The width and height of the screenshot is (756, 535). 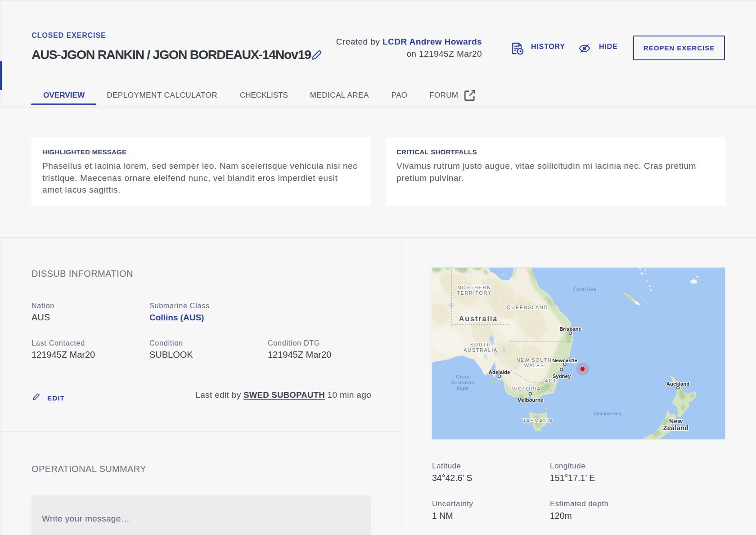 I want to click on svg-text: QUEENSLAND, so click(x=527, y=307).